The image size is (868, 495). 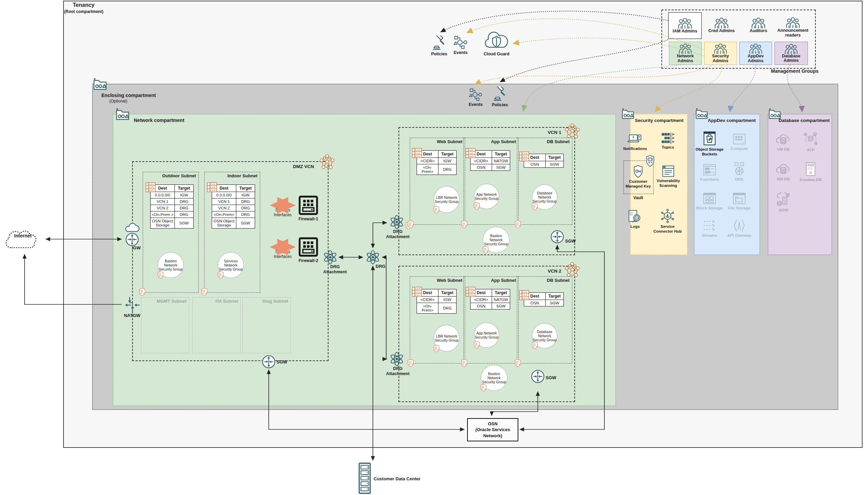 I want to click on events-icon, so click(x=476, y=95).